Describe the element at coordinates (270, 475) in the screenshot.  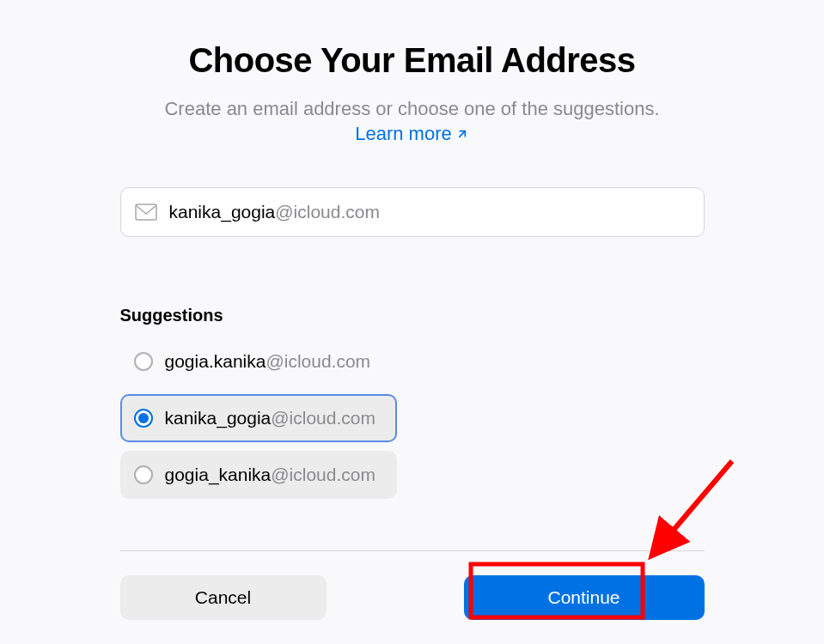
I see `suggestion-label: gogia_kanika@icloud.com` at that location.